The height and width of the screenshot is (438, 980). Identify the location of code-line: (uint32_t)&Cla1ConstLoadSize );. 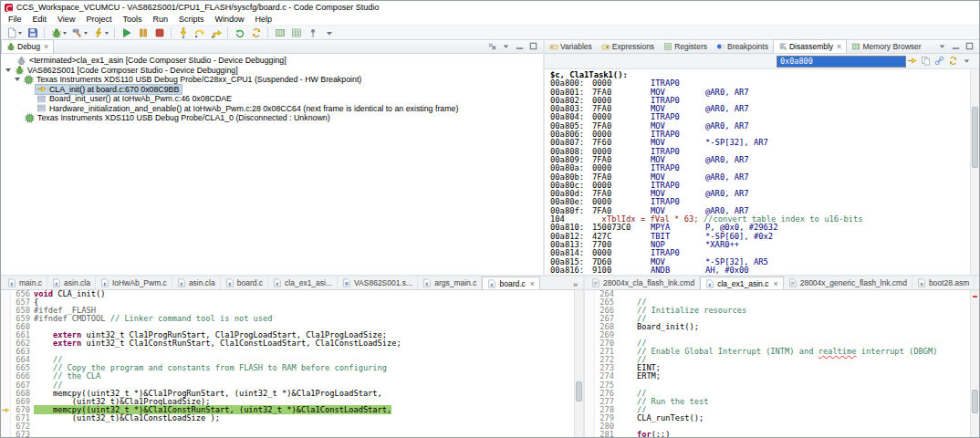
(304, 418).